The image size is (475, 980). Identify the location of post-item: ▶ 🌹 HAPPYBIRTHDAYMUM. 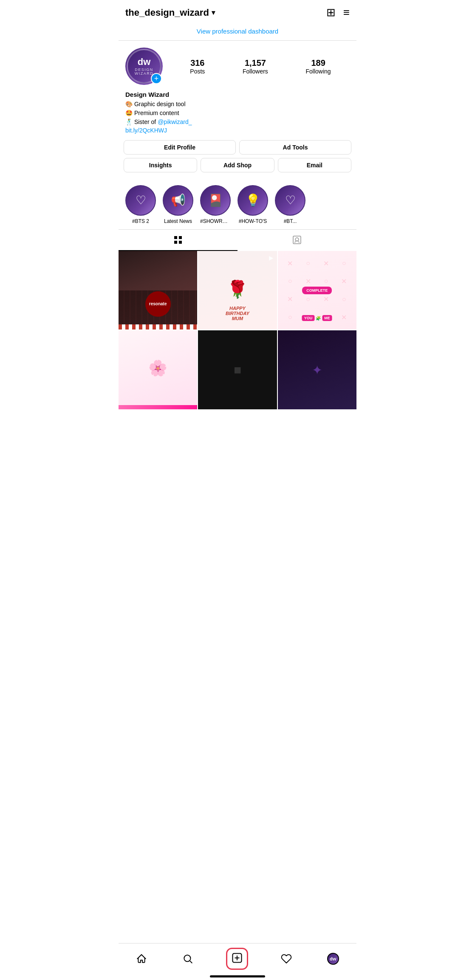
(237, 290).